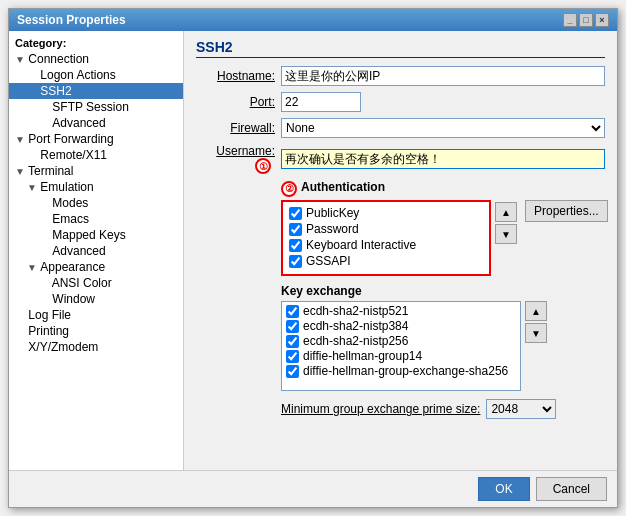  Describe the element at coordinates (401, 356) in the screenshot. I see `keyex-item-4: diffie-hellman-group14` at that location.